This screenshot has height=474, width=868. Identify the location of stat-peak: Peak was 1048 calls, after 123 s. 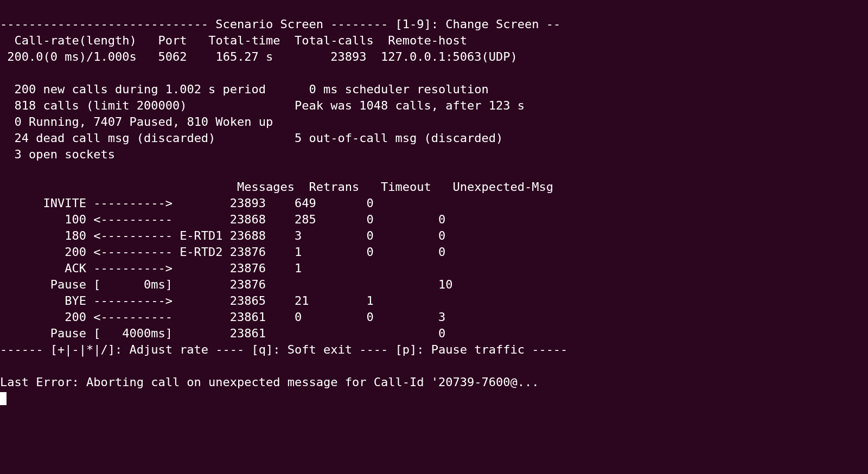
(410, 105).